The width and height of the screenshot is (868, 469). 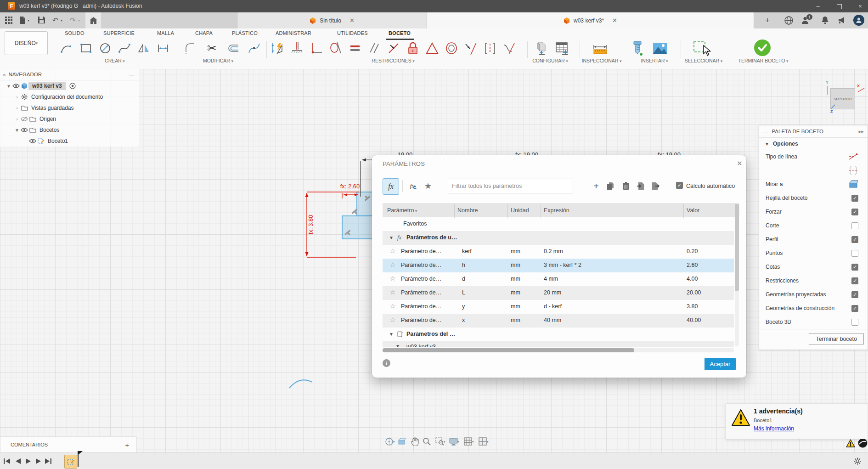 What do you see at coordinates (693, 210) in the screenshot?
I see `column-valor: Valor` at bounding box center [693, 210].